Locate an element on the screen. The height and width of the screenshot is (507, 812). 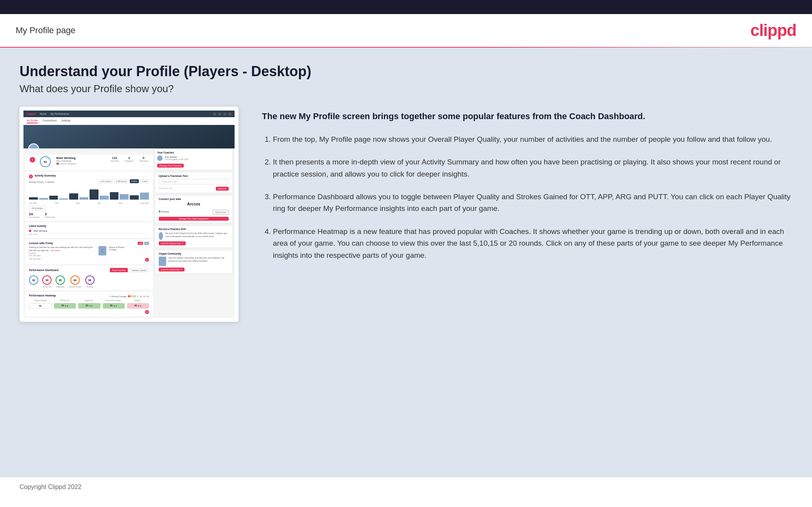
mock-chart-label-6: Aug 2021 is located at coordinates (145, 203).